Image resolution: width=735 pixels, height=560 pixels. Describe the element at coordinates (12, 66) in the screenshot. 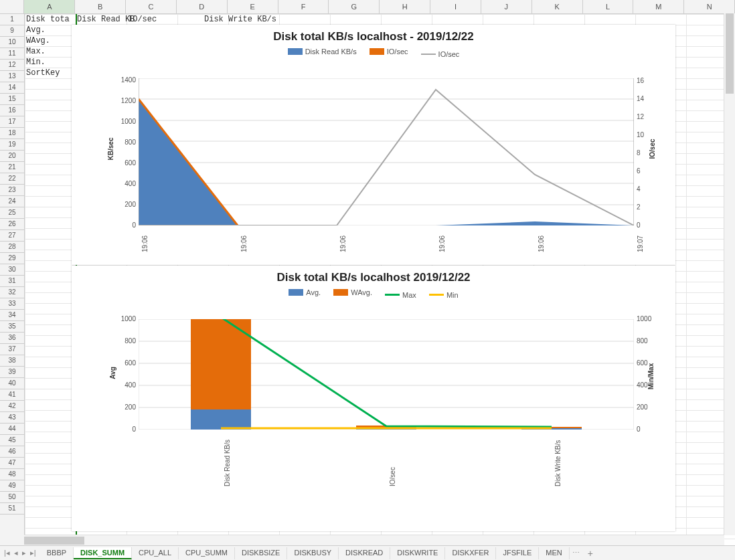

I see `row-header-12: 12` at that location.